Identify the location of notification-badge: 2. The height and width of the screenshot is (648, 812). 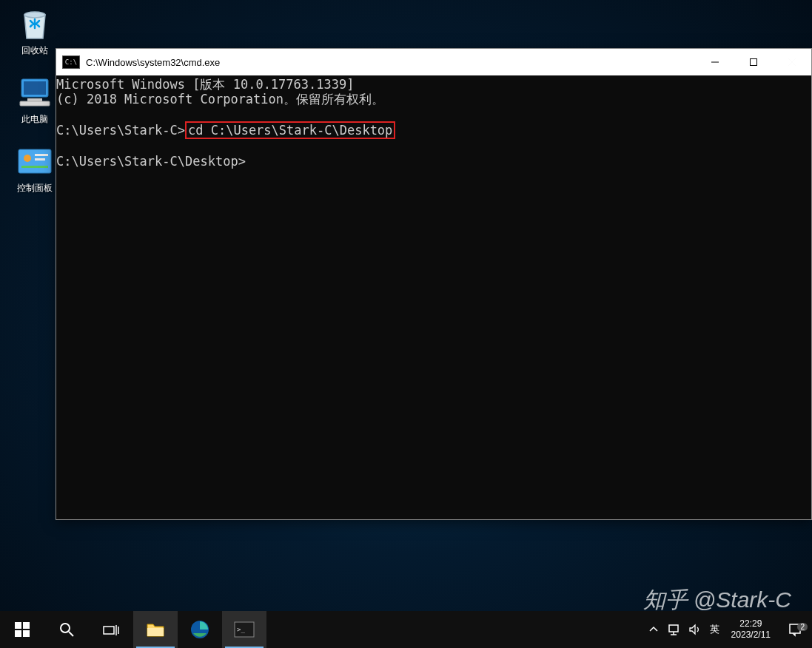
(802, 627).